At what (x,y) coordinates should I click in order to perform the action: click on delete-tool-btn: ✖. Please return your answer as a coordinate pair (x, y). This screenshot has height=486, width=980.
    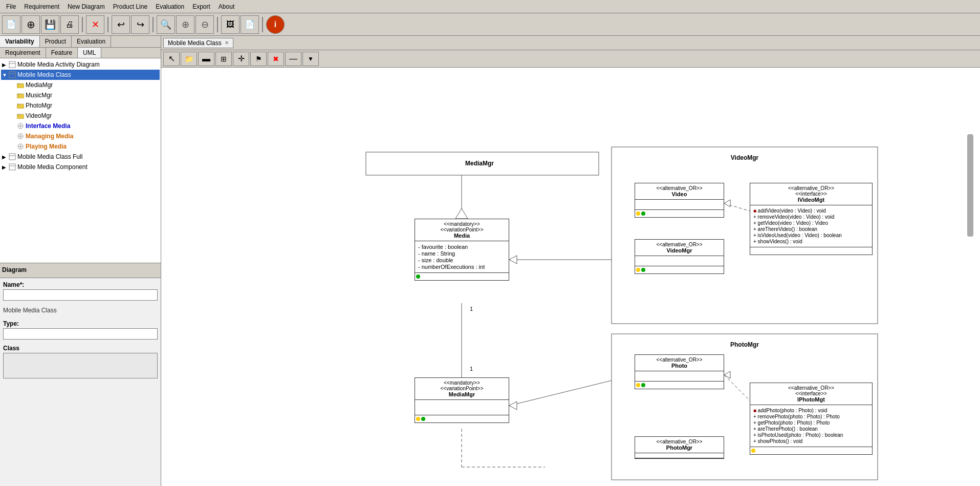
    Looking at the image, I should click on (276, 59).